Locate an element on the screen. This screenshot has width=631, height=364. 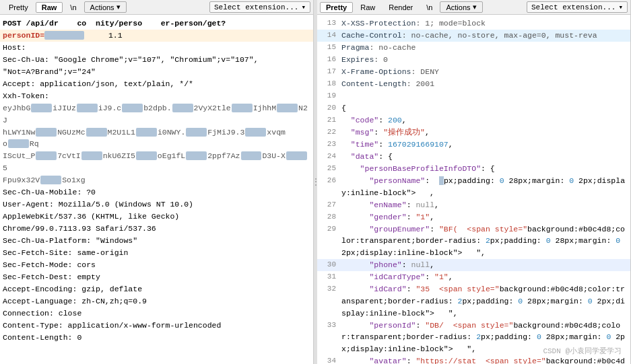
right-line-14: 27 "enName": null, is located at coordinates (474, 205).